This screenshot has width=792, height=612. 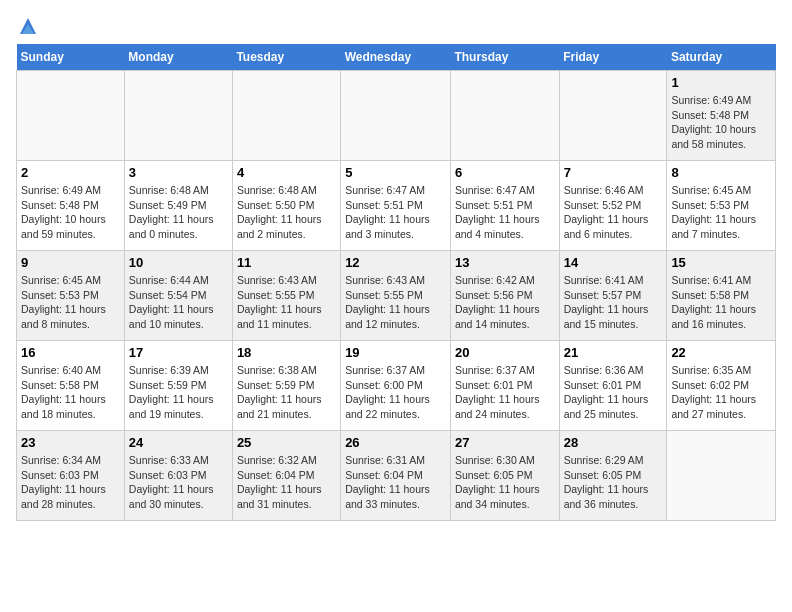 What do you see at coordinates (614, 302) in the screenshot?
I see `cell-content: Sunrise: 6:41 AM Sunset: 5:57 PM Dayligh…` at bounding box center [614, 302].